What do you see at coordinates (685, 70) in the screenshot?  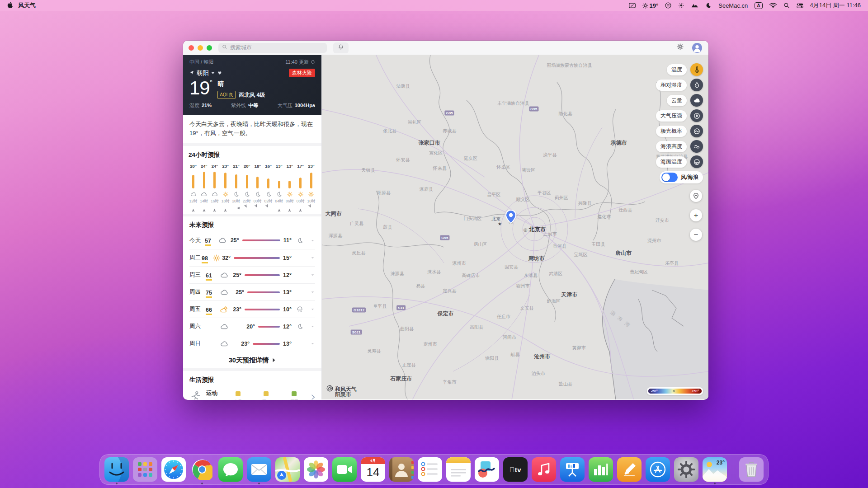 I see `map-layer-温度: 温度` at bounding box center [685, 70].